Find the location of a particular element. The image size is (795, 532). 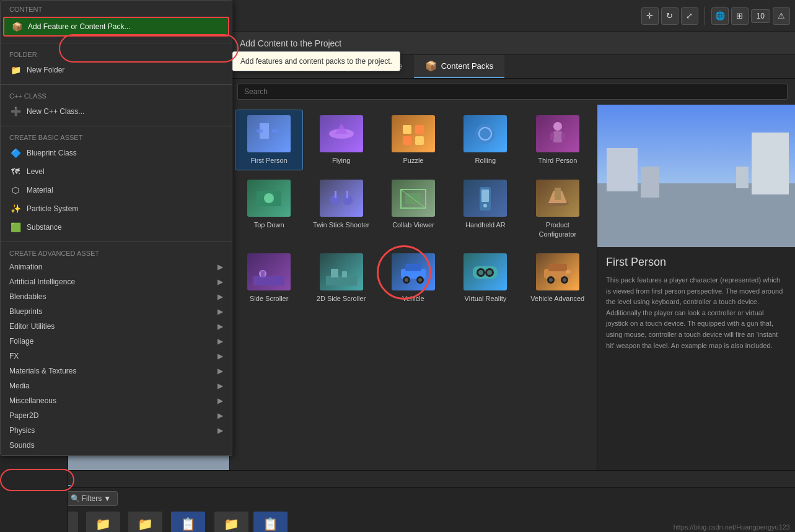

scale-tool-btn: ⤢ is located at coordinates (690, 16).